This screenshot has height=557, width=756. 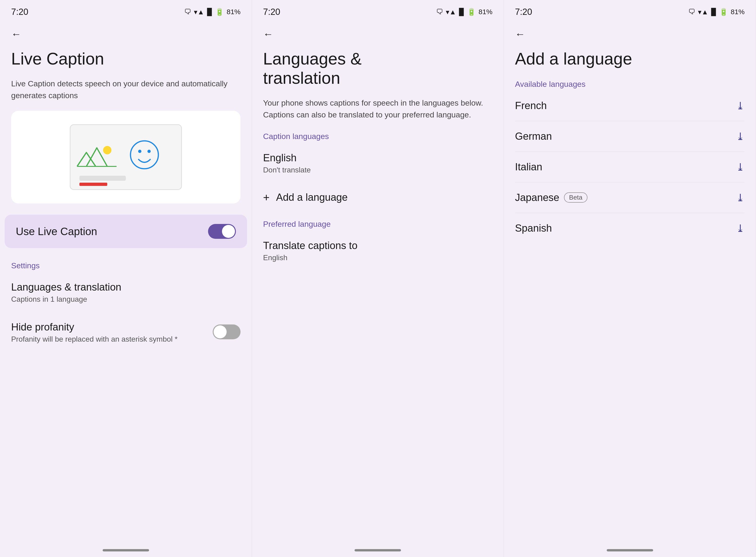 What do you see at coordinates (534, 136) in the screenshot?
I see `language-name-german: German` at bounding box center [534, 136].